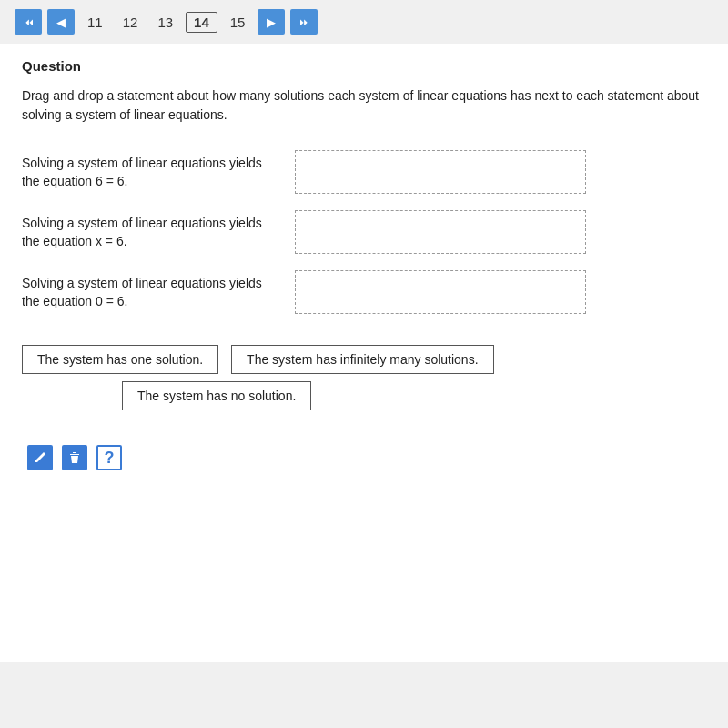 The width and height of the screenshot is (728, 728). What do you see at coordinates (364, 172) in the screenshot?
I see `match-row-1: Solving a system of linear equations yie…` at bounding box center [364, 172].